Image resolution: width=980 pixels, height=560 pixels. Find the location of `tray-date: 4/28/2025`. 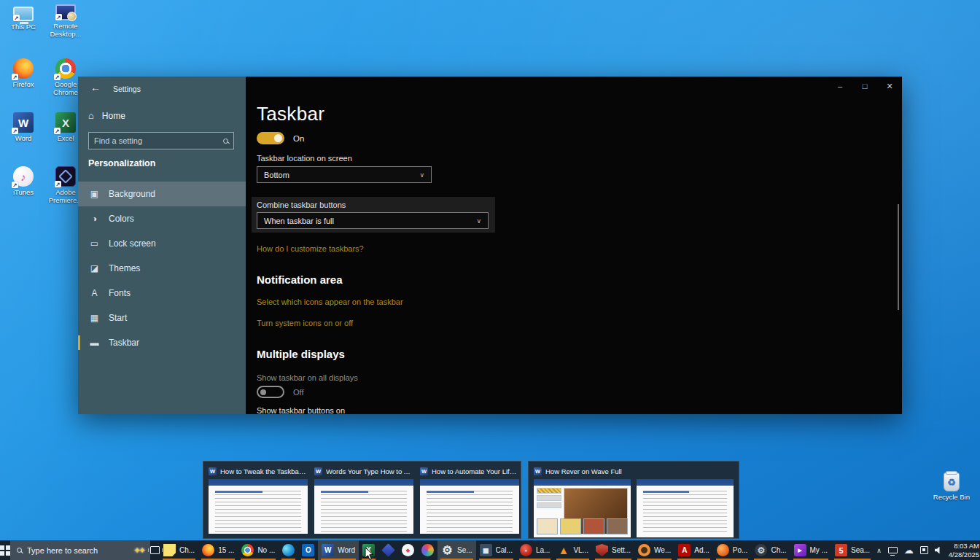

tray-date: 4/28/2025 is located at coordinates (964, 555).